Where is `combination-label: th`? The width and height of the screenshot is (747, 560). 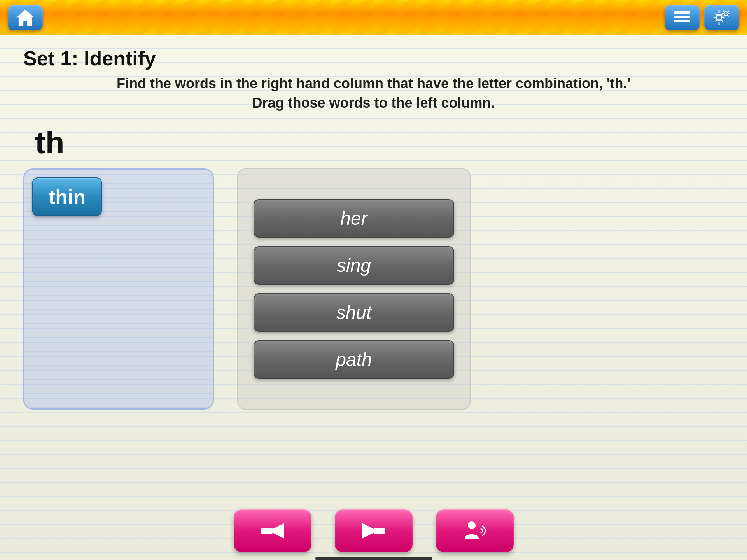
combination-label: th is located at coordinates (380, 143).